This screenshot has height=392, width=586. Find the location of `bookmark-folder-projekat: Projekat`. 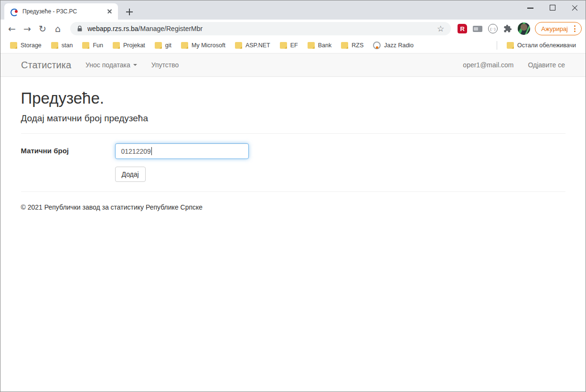

bookmark-folder-projekat: Projekat is located at coordinates (129, 45).